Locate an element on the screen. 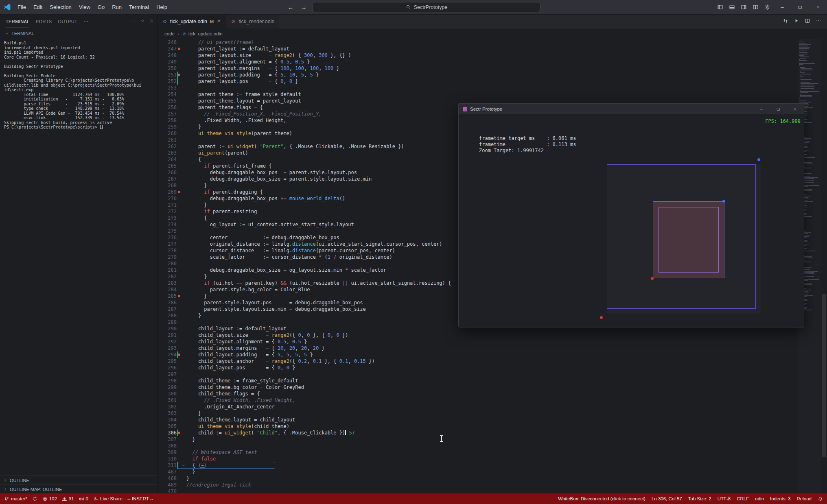 The height and width of the screenshot is (504, 827). terminal-line: ini.ps1 imported is located at coordinates (81, 52).